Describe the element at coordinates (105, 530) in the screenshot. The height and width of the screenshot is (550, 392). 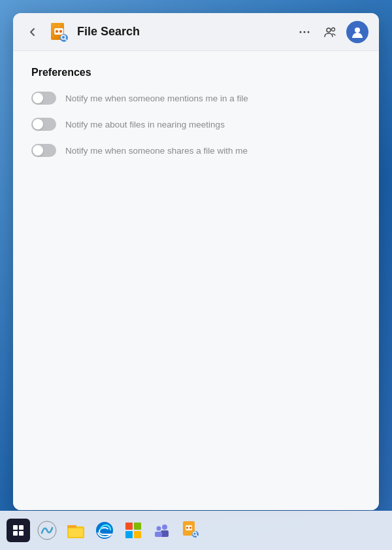
I see `taskbar-edge` at that location.